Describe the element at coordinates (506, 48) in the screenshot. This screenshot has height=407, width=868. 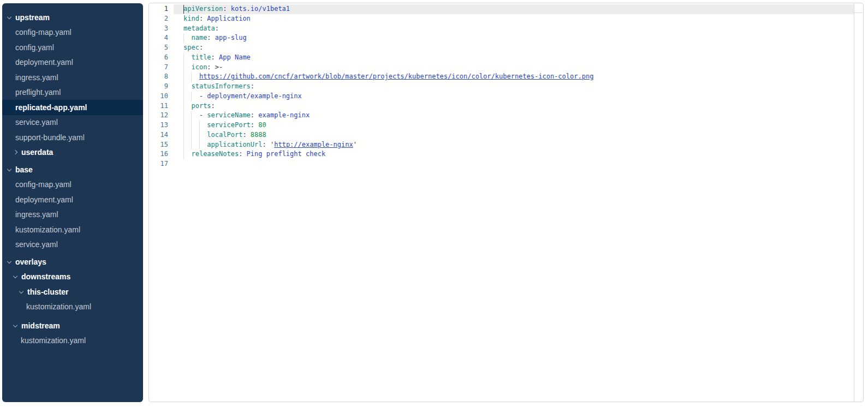
I see `code-line-5: 5spec:` at that location.